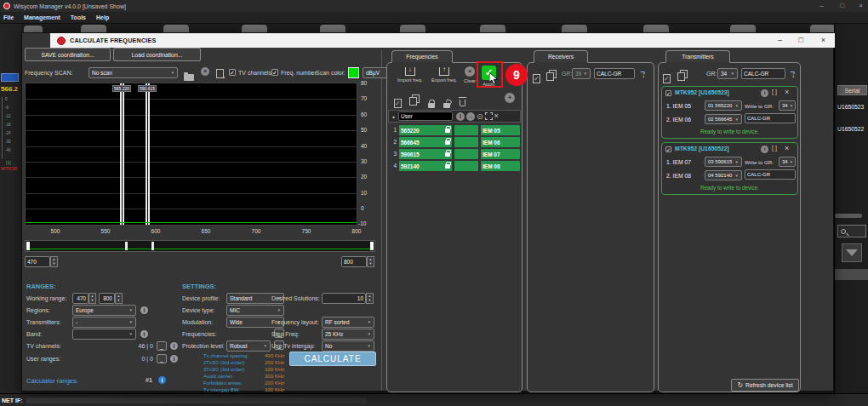 Image resolution: width=868 pixels, height=406 pixels. Describe the element at coordinates (43, 17) in the screenshot. I see `menu-management: Management` at that location.